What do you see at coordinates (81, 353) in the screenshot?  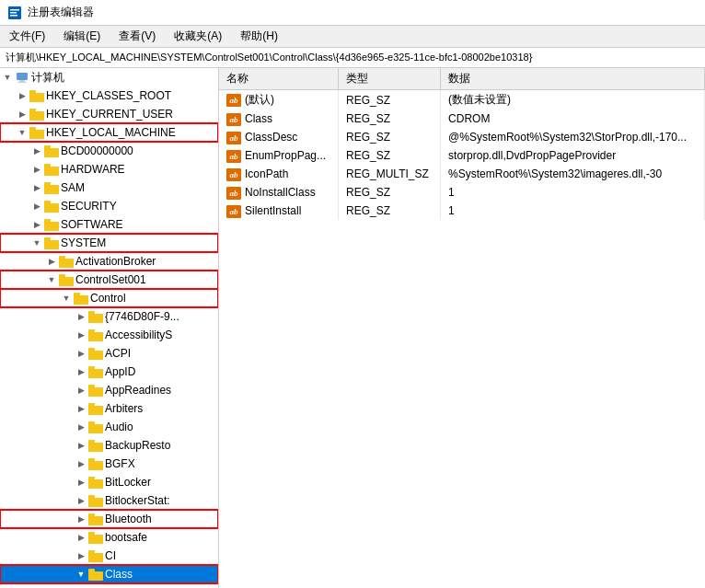 I see `expand-acpi: ▶` at bounding box center [81, 353].